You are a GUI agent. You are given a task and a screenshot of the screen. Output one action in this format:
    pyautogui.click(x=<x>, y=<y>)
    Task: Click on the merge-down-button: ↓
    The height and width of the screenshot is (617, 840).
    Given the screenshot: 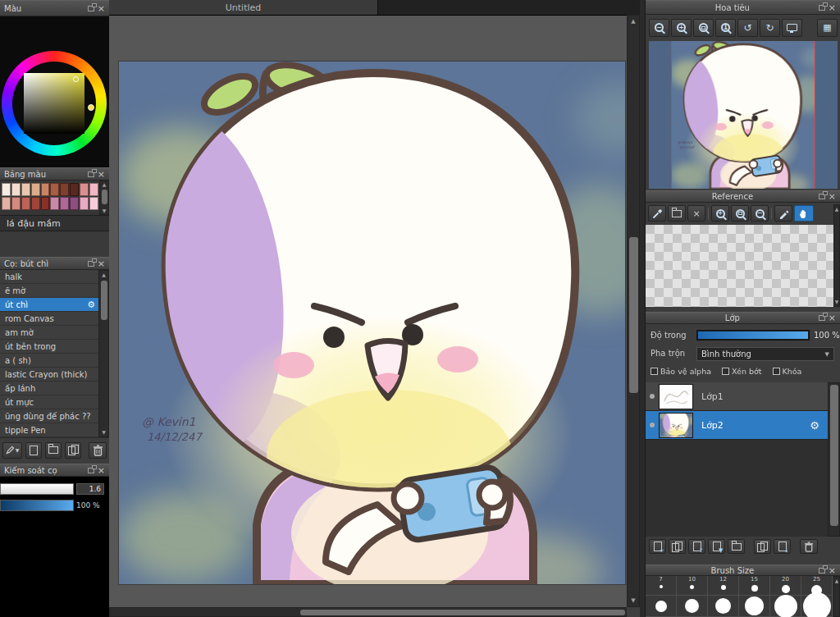 What is the action you would take?
    pyautogui.click(x=783, y=546)
    